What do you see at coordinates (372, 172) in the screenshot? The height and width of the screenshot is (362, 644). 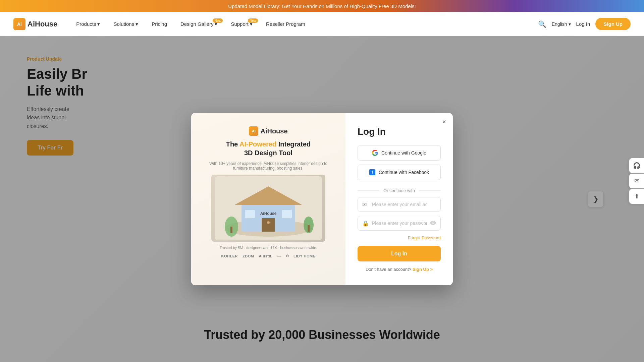 I see `facebook-icon: f` at bounding box center [372, 172].